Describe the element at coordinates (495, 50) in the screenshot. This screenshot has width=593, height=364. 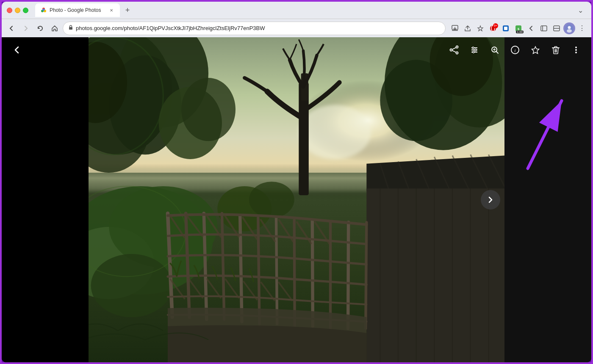
I see `zoom-icon` at that location.